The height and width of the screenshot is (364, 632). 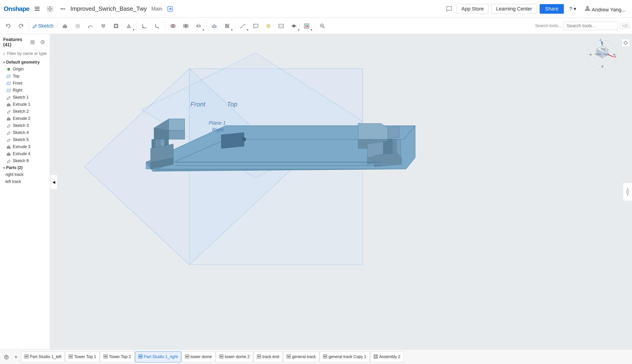 What do you see at coordinates (25, 154) in the screenshot?
I see `feature-item-extrude4: Extrude 4` at bounding box center [25, 154].